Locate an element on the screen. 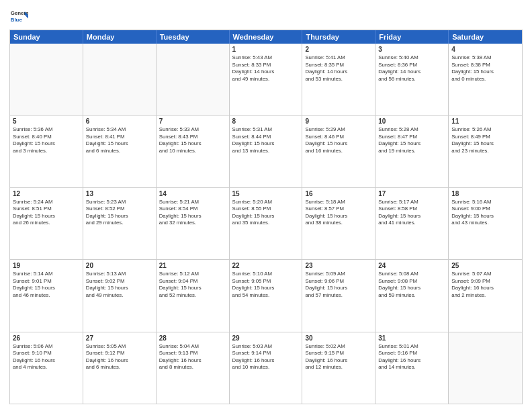 The width and height of the screenshot is (532, 411). header-day-wednesday: Wednesday is located at coordinates (266, 37).